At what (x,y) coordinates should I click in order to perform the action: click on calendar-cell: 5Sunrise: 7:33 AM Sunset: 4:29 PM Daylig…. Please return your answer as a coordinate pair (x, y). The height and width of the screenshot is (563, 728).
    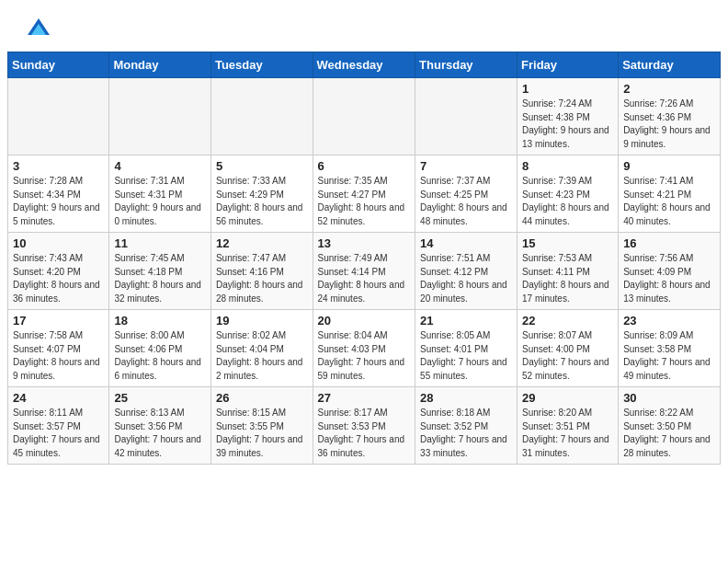
    Looking at the image, I should click on (261, 194).